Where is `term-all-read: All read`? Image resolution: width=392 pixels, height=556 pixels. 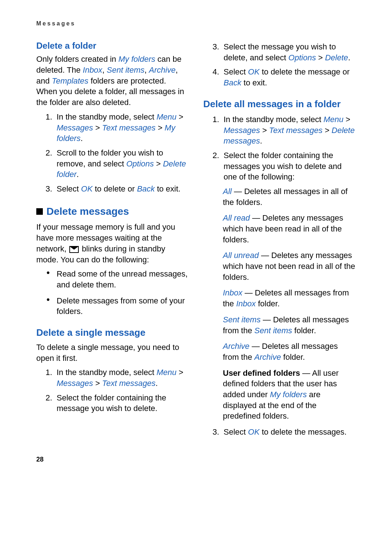 term-all-read: All read is located at coordinates (237, 218).